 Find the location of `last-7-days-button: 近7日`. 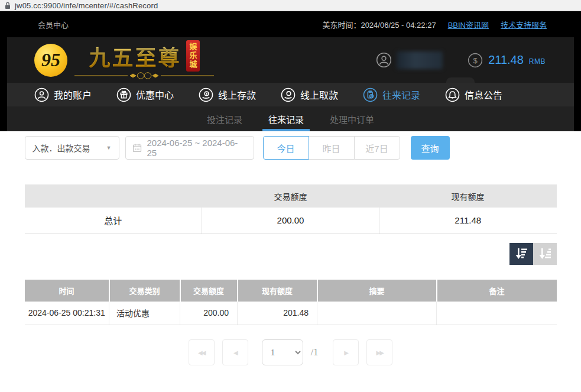

last-7-days-button: 近7日 is located at coordinates (377, 148).